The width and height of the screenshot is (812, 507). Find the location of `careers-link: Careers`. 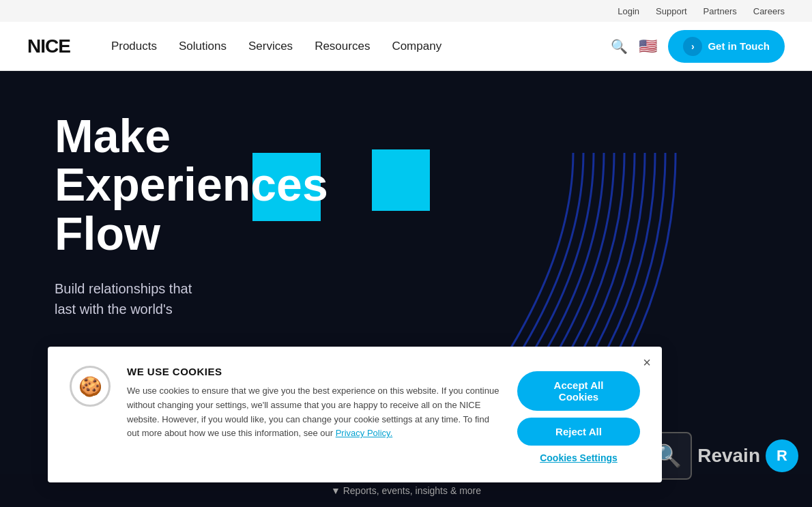

careers-link: Careers is located at coordinates (769, 11).